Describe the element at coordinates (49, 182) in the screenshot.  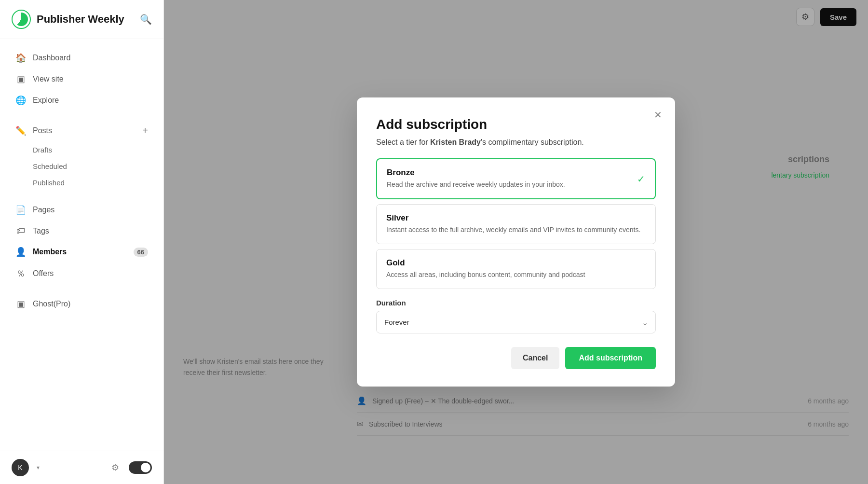
I see `published-label: Published` at that location.